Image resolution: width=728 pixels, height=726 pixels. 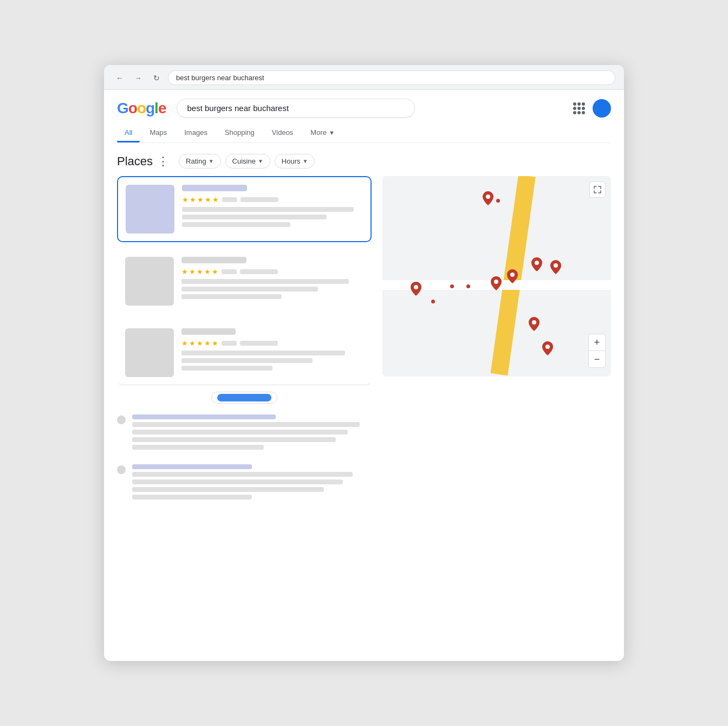 What do you see at coordinates (141, 108) in the screenshot?
I see `logo-o2-letter: o` at bounding box center [141, 108].